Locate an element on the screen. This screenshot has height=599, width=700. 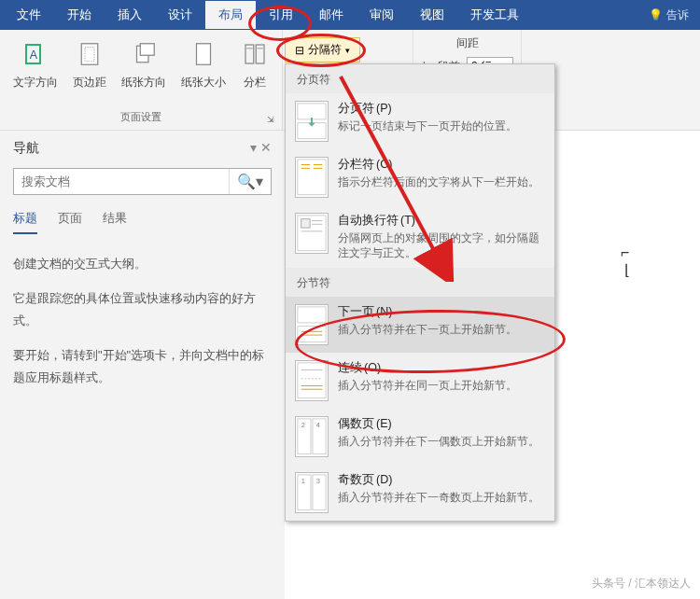
size-button: 纸张大小 is located at coordinates (203, 72).